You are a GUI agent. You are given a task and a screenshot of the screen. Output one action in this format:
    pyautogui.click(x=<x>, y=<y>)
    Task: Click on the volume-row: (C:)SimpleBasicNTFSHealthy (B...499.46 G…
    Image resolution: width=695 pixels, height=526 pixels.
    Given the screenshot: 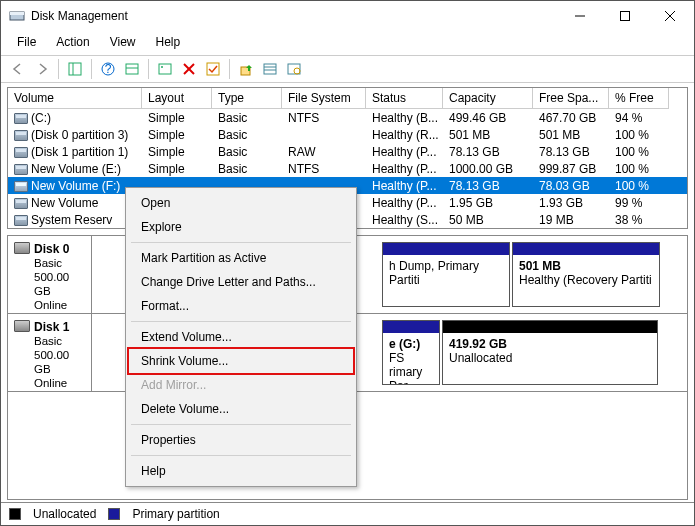 What is the action you would take?
    pyautogui.click(x=348, y=118)
    